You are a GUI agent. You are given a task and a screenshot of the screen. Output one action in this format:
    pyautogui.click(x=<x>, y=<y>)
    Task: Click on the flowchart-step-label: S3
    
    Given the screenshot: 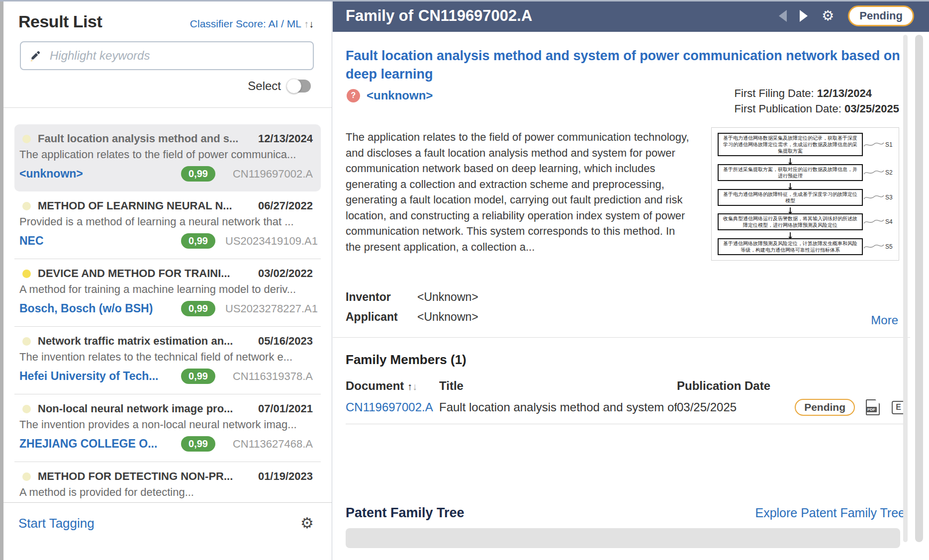 What is the action you would take?
    pyautogui.click(x=889, y=197)
    